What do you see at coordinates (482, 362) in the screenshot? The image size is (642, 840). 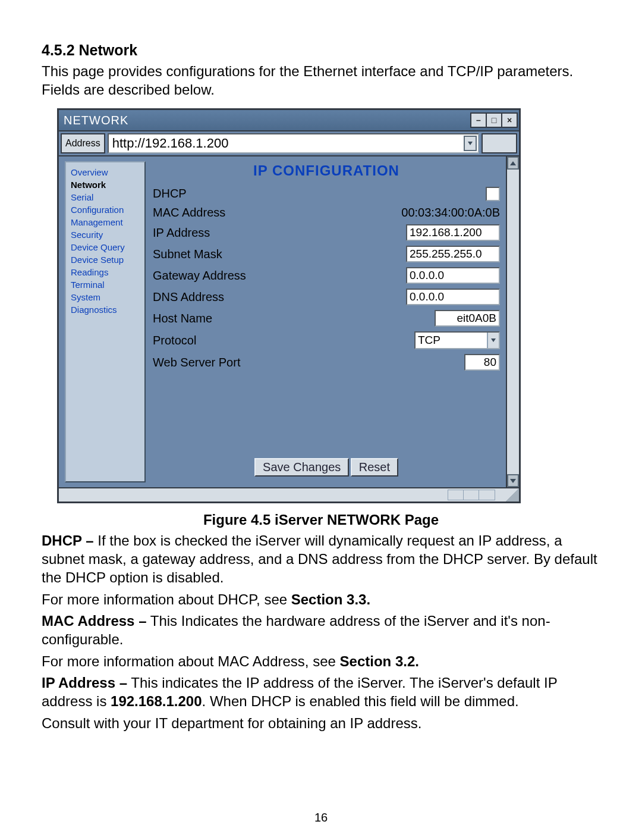 I see `input-web-port` at bounding box center [482, 362].